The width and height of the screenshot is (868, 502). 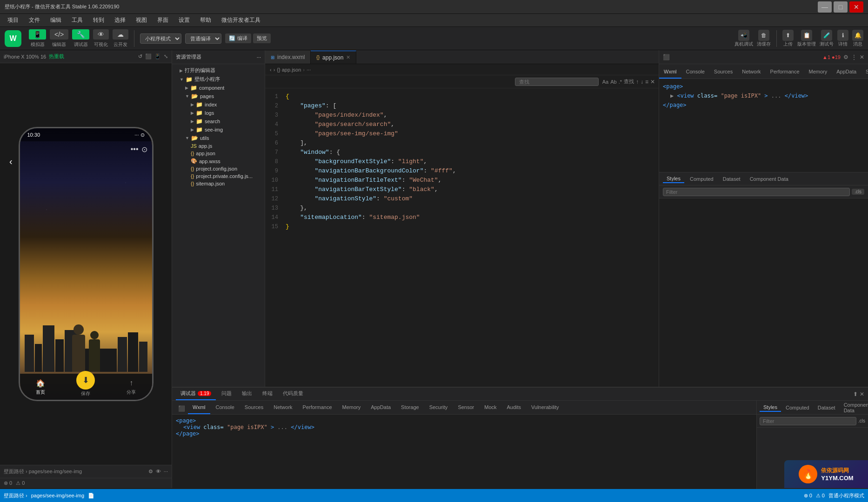 What do you see at coordinates (545, 408) in the screenshot?
I see `bd-tab-vulnerability: Vulnerability` at bounding box center [545, 408].